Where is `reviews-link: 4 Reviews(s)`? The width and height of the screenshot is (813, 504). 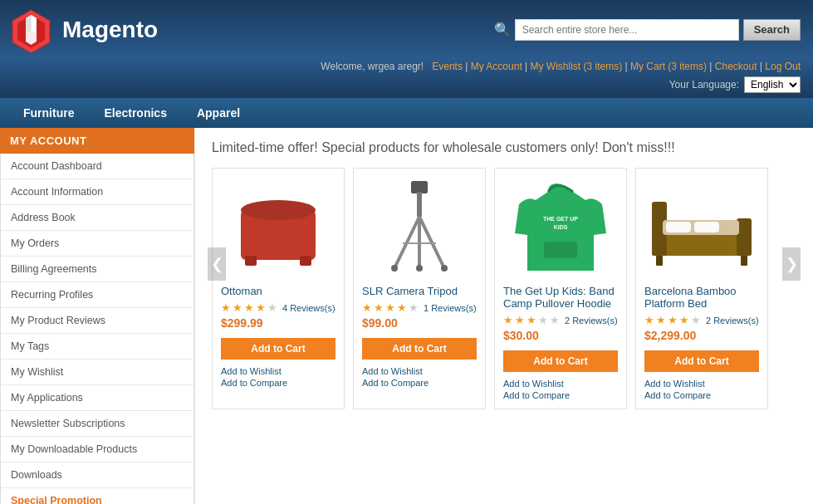 reviews-link: 4 Reviews(s) is located at coordinates (309, 308).